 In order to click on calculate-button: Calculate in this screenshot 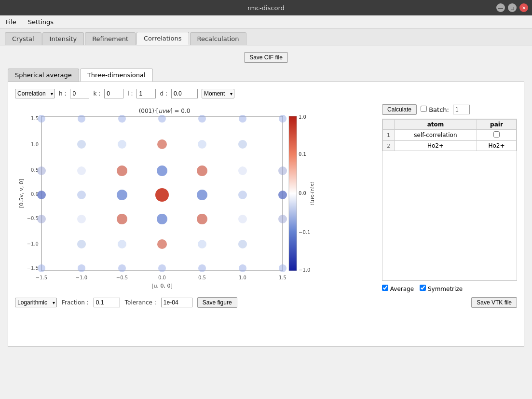, I will do `click(399, 110)`.